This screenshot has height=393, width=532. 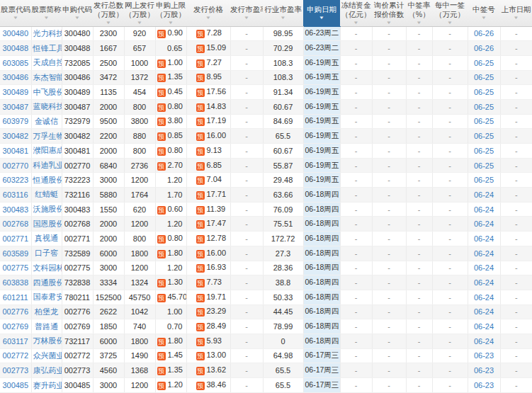 I want to click on stock-name-link: 光力科技, so click(x=48, y=33).